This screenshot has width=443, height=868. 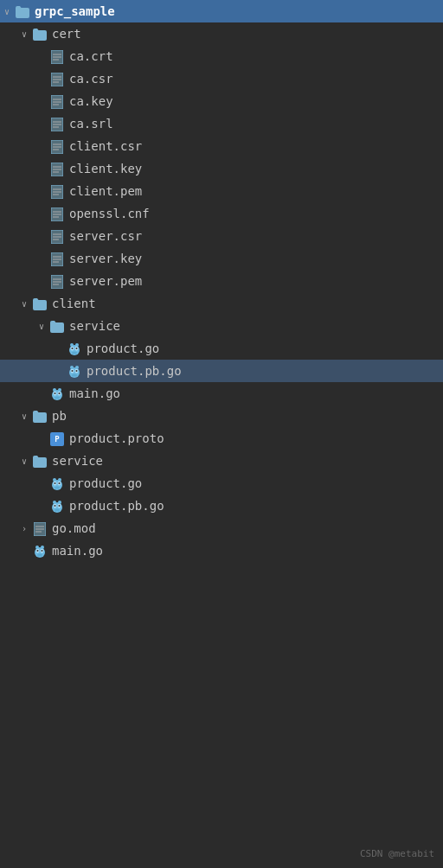 I want to click on tree-item-label: server.key, so click(x=104, y=258).